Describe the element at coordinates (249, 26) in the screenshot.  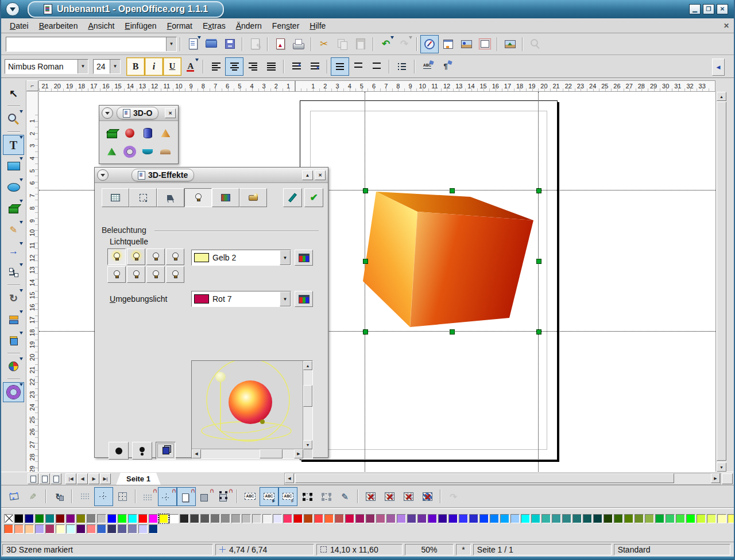
I see `menu-ndern: Ändern` at that location.